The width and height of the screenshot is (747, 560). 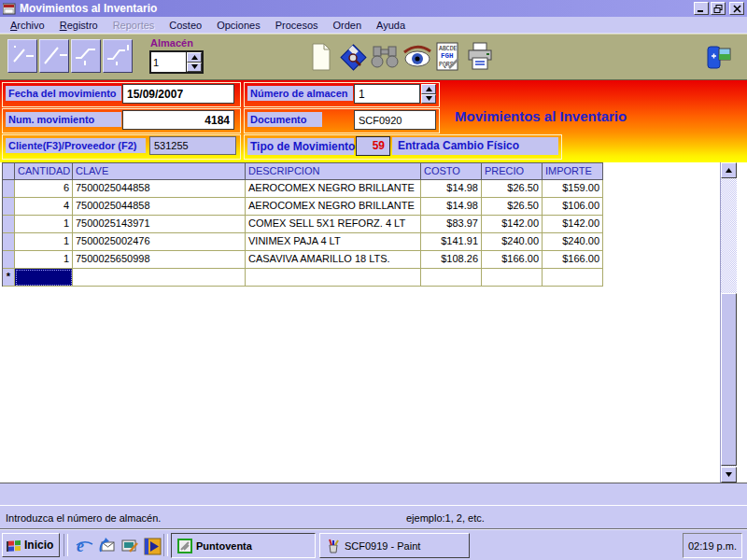 I want to click on menu-archivo: Archivo, so click(x=28, y=25).